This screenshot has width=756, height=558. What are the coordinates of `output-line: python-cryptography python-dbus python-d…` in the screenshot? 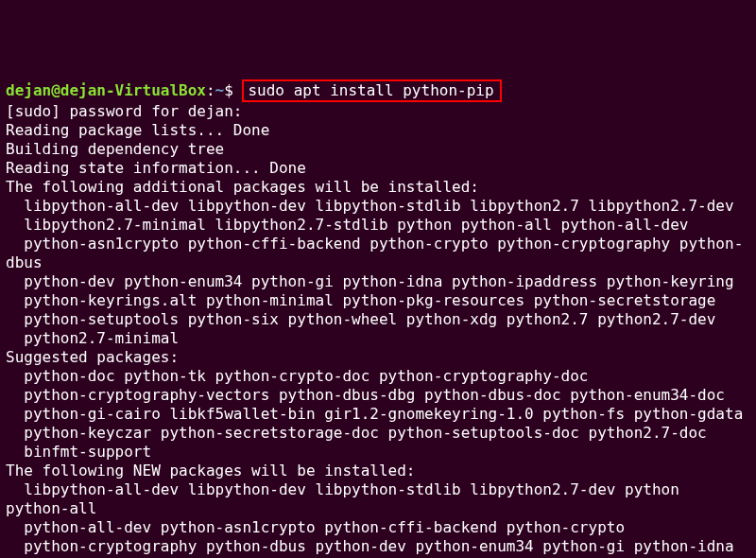 It's located at (378, 547).